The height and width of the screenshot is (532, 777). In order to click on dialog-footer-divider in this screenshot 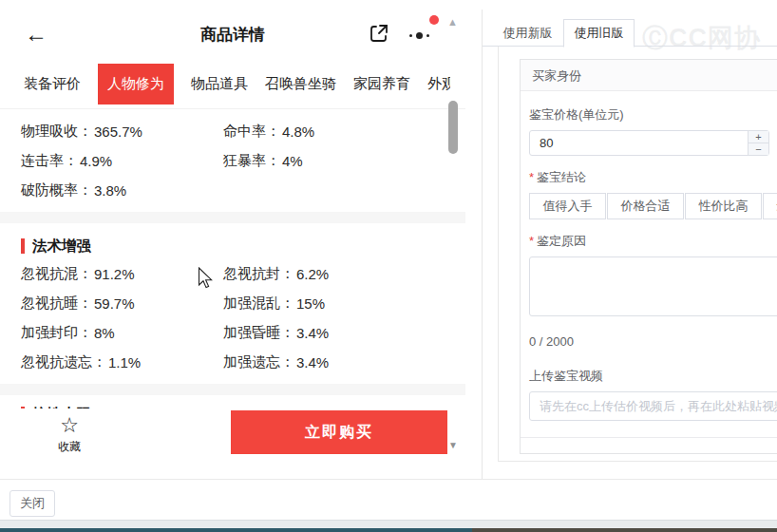, I will do `click(388, 479)`.